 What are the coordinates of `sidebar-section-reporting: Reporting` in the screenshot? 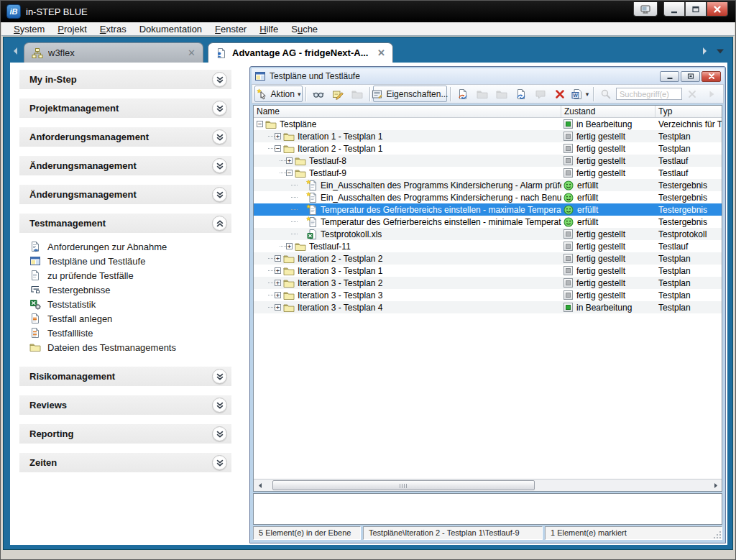 It's located at (125, 434).